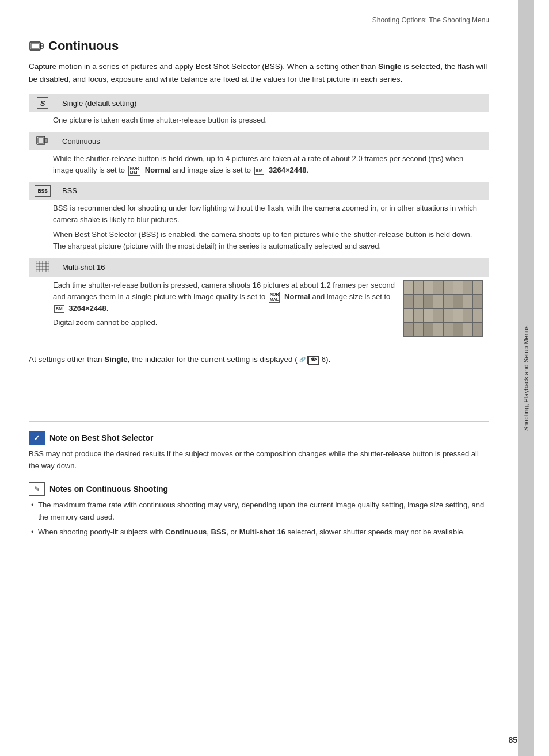  What do you see at coordinates (273, 103) in the screenshot?
I see `single-label: Single (default setting)` at bounding box center [273, 103].